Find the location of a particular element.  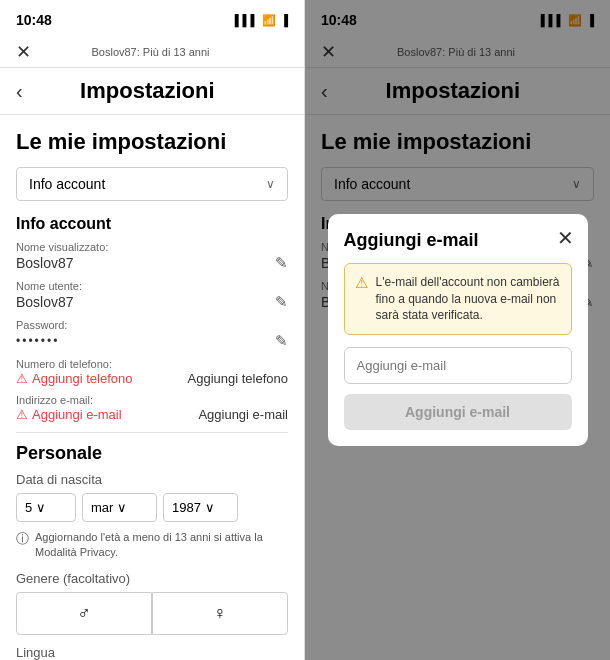

close-button: ✕ is located at coordinates (24, 52).